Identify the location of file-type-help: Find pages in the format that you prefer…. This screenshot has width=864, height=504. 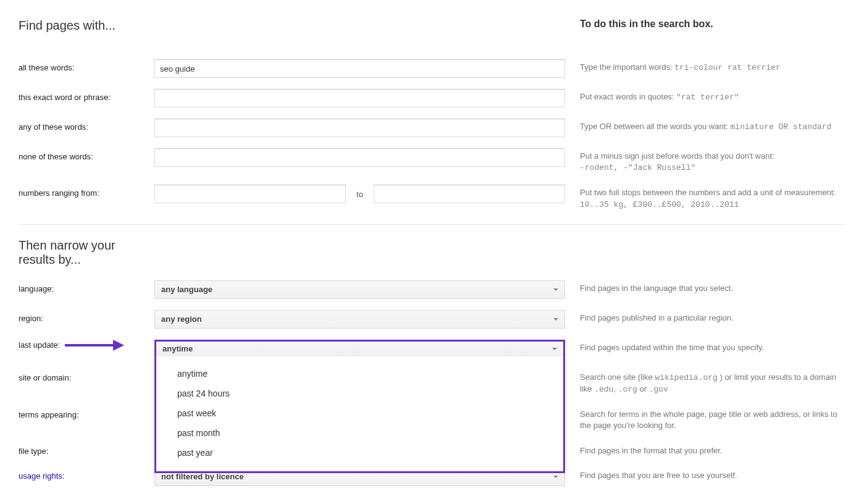
(705, 450).